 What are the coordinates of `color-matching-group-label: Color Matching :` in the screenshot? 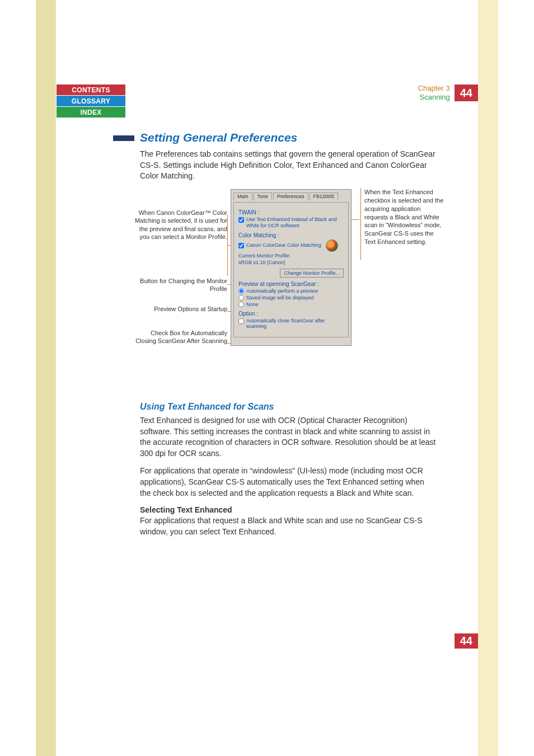 It's located at (291, 235).